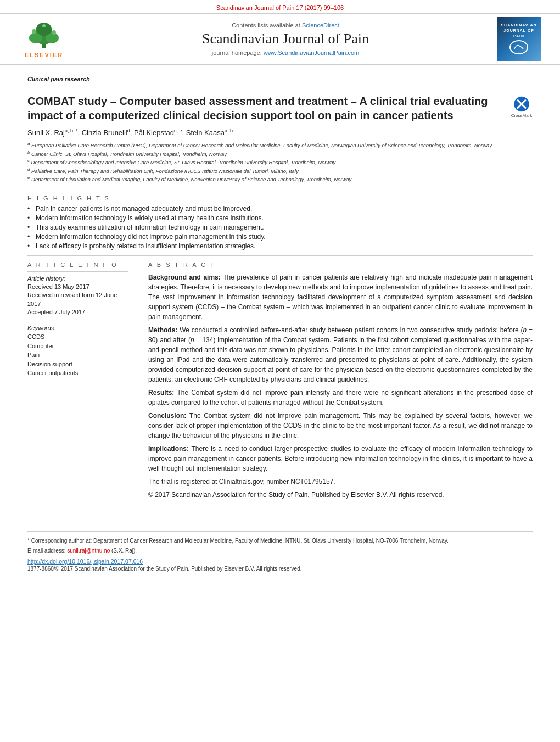 The width and height of the screenshot is (560, 742). Describe the element at coordinates (280, 218) in the screenshot. I see `highlight-2: Modern information technology is widely …` at that location.